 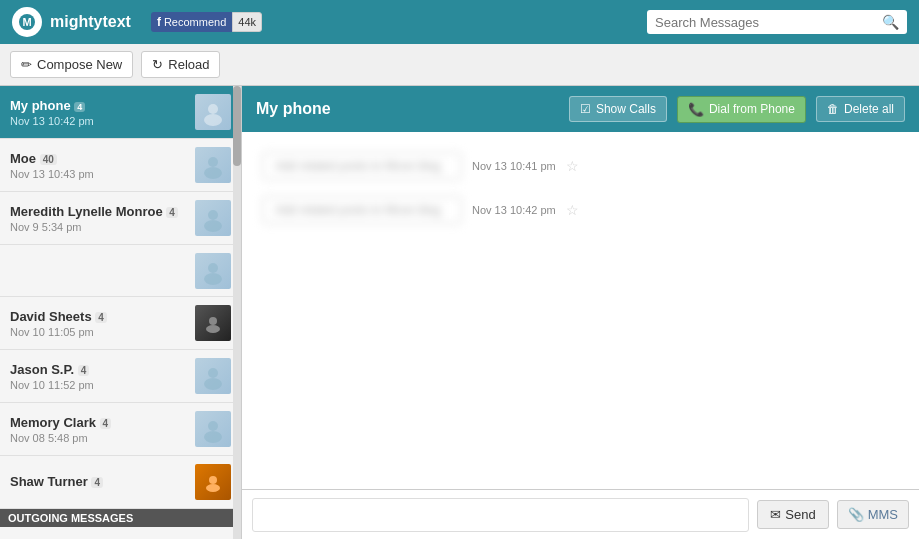 I want to click on checkbox-icon: ☑, so click(x=586, y=109).